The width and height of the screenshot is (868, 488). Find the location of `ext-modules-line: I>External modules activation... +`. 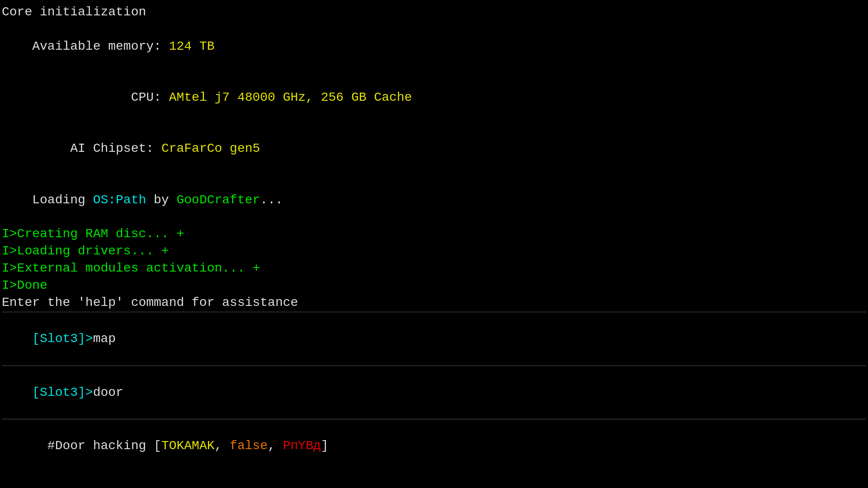

ext-modules-line: I>External modules activation... + is located at coordinates (434, 268).